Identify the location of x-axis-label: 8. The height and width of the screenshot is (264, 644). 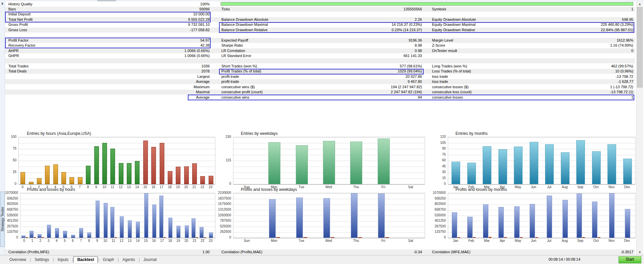
(89, 241).